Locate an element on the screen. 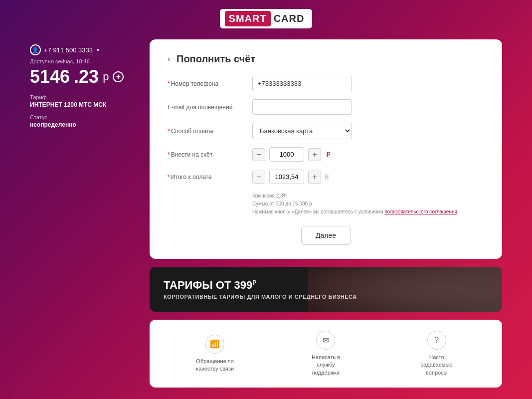 This screenshot has width=532, height=399. topup-title: Пополнить счёт is located at coordinates (216, 59).